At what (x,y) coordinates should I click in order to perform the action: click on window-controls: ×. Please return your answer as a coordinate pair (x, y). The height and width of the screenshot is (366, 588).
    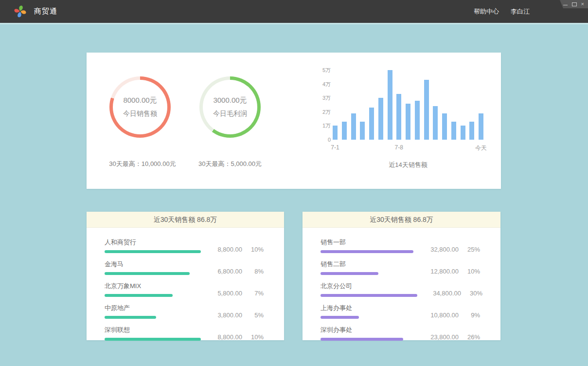
    Looking at the image, I should click on (574, 4).